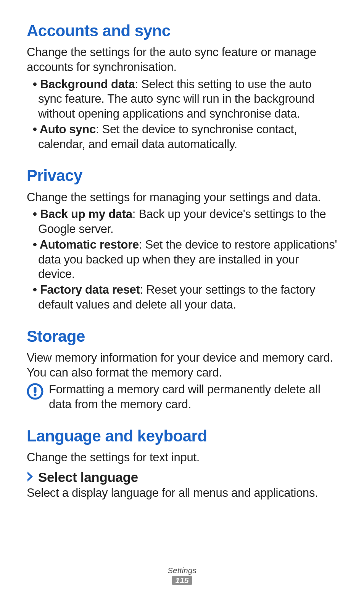 The width and height of the screenshot is (364, 598). Describe the element at coordinates (182, 137) in the screenshot. I see `list-item: • Auto sync: Set the device to synchroni…` at that location.